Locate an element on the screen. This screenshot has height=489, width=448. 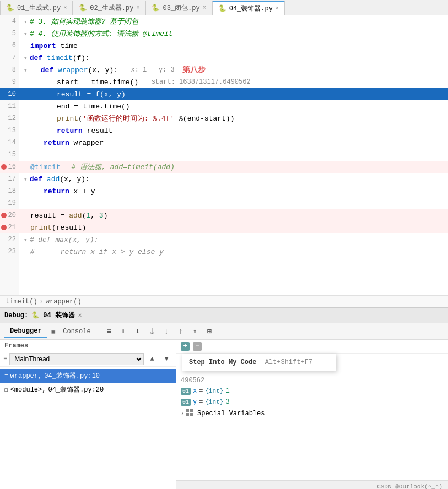
thread-select: MainThread is located at coordinates (77, 359).